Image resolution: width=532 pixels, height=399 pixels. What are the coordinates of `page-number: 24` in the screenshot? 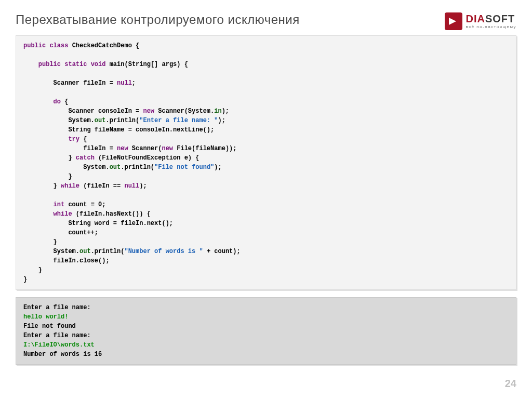 It's located at (511, 383).